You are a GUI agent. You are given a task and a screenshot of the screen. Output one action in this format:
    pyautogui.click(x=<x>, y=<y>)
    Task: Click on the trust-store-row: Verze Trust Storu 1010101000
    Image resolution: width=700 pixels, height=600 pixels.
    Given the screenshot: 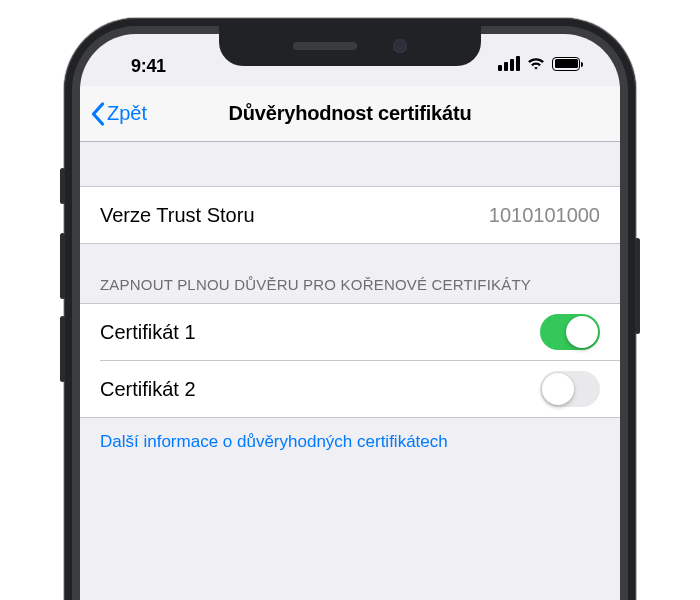 What is the action you would take?
    pyautogui.click(x=350, y=215)
    